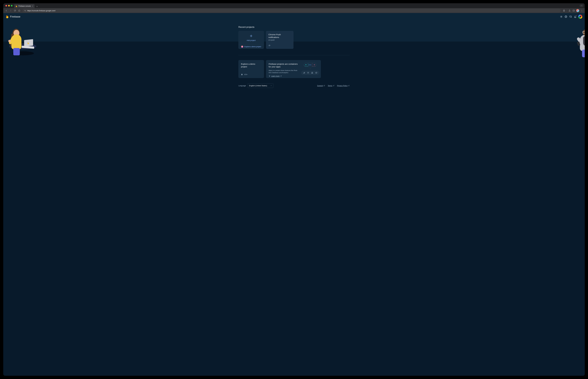 This screenshot has height=379, width=588. I want to click on home-button, so click(19, 11).